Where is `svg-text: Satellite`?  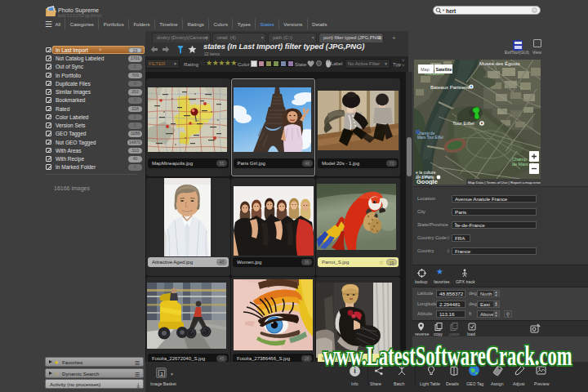
svg-text: Satellite is located at coordinates (444, 69).